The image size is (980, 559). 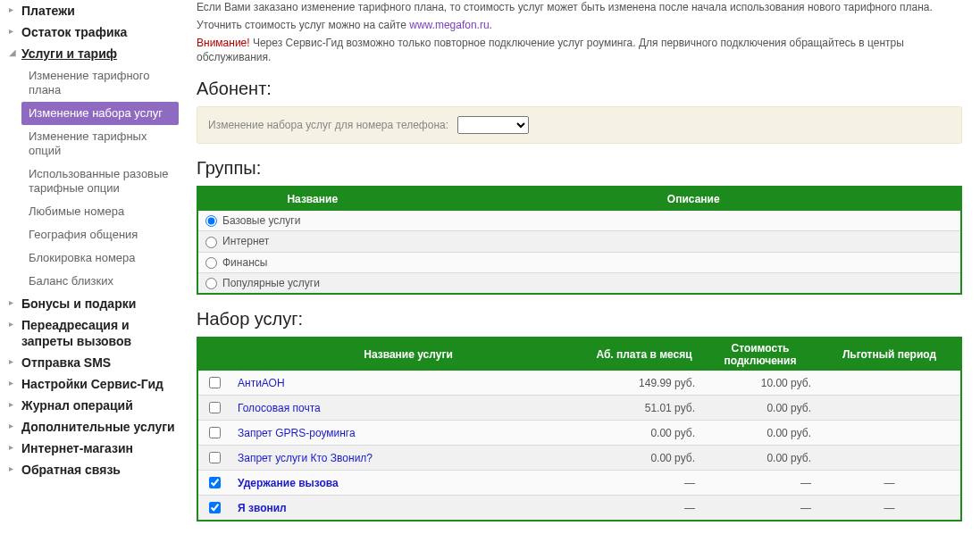 I want to click on group-name: Интернет, so click(x=246, y=241).